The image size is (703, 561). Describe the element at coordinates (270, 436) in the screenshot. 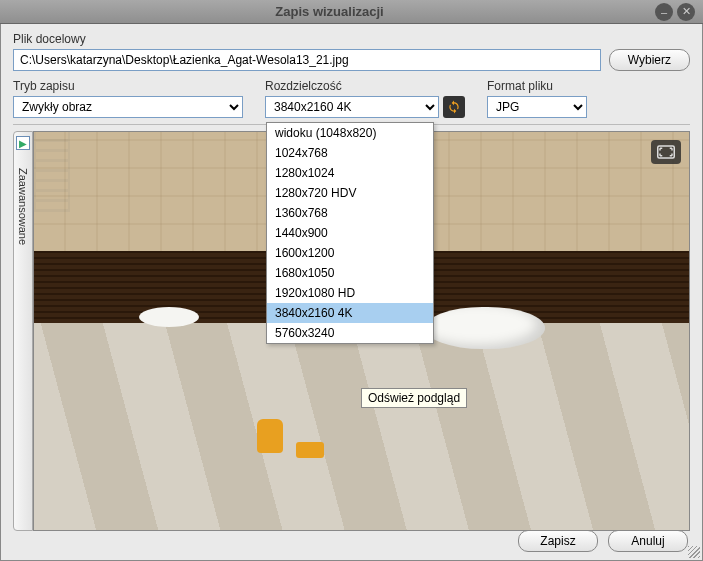

I see `trash-bin` at that location.